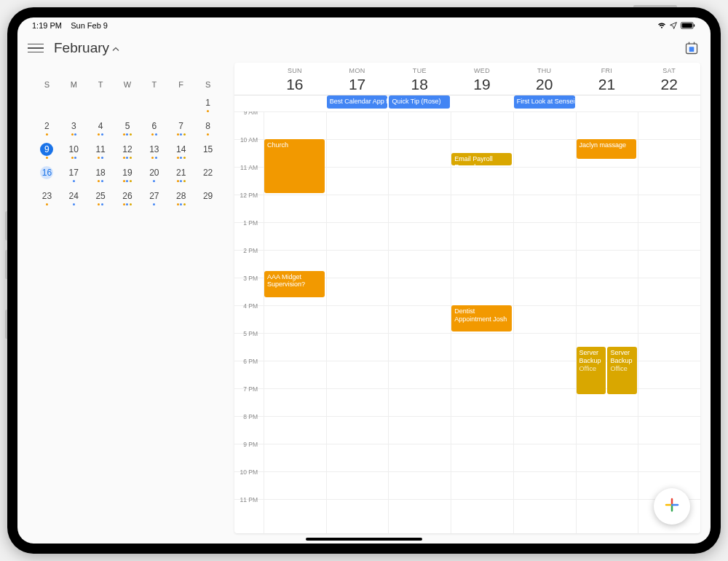  What do you see at coordinates (6, 264) in the screenshot?
I see `volume-down-button` at bounding box center [6, 264].